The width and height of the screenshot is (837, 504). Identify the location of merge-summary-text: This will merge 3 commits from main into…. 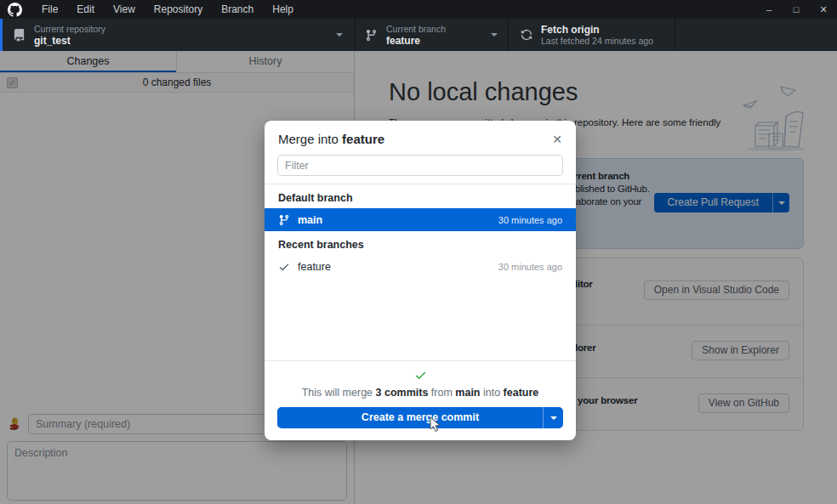
(420, 393).